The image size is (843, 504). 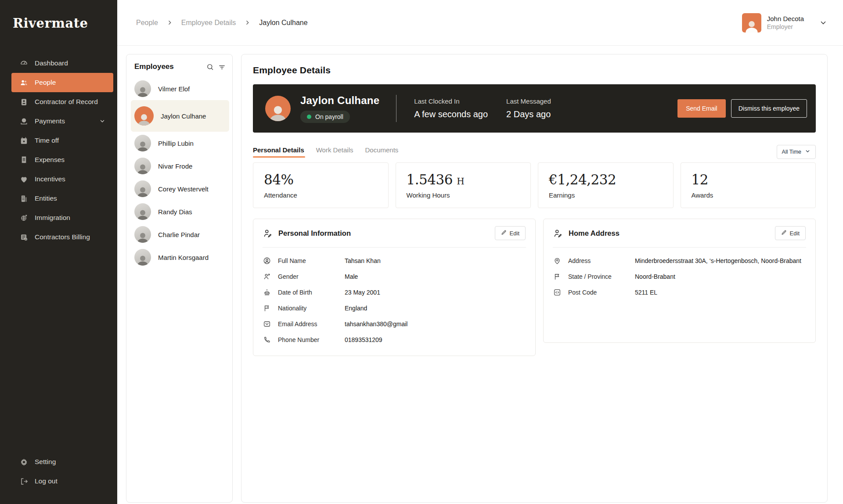 What do you see at coordinates (62, 83) in the screenshot?
I see `sidebar-item-people: People` at bounding box center [62, 83].